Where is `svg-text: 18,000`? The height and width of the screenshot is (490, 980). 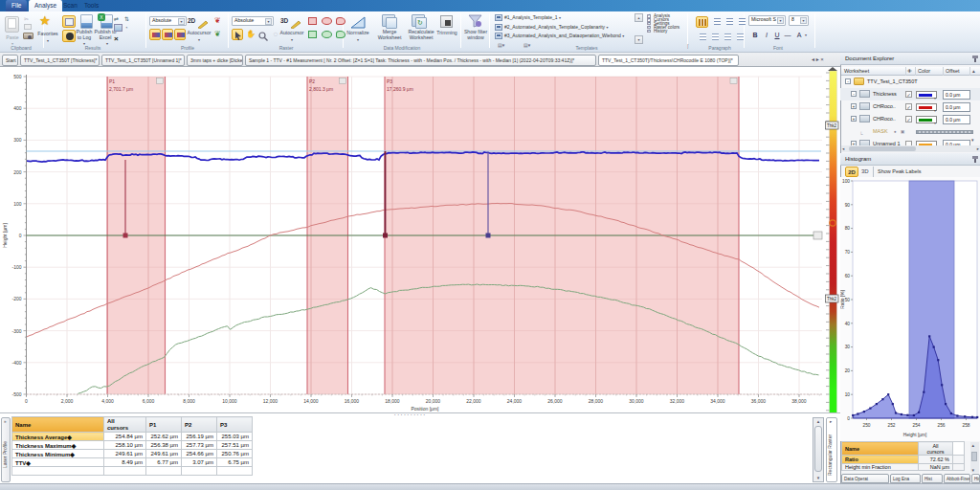 svg-text: 18,000 is located at coordinates (392, 401).